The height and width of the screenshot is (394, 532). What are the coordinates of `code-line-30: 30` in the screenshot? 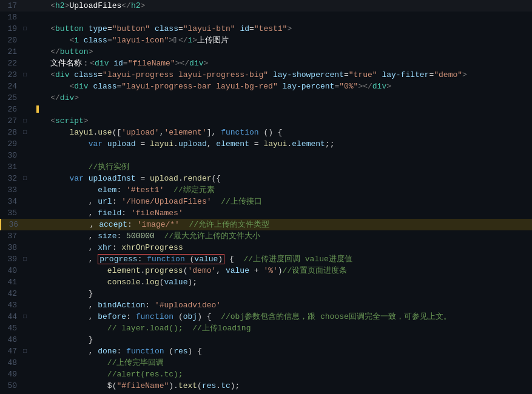 It's located at (266, 155).